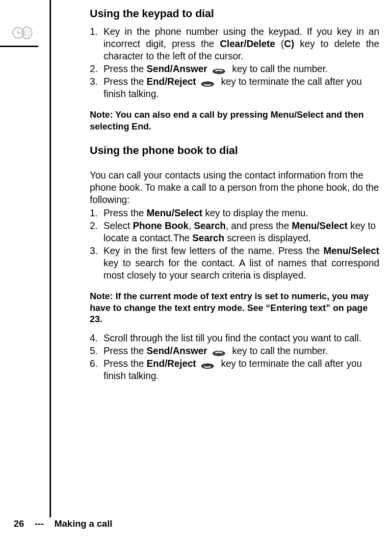 Image resolution: width=392 pixels, height=538 pixels. Describe the element at coordinates (241, 44) in the screenshot. I see `list-item: 1. Key in the phone number using the key…` at that location.